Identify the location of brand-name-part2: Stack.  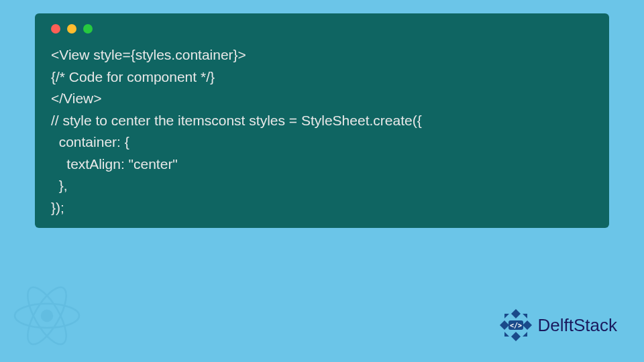
(596, 325).